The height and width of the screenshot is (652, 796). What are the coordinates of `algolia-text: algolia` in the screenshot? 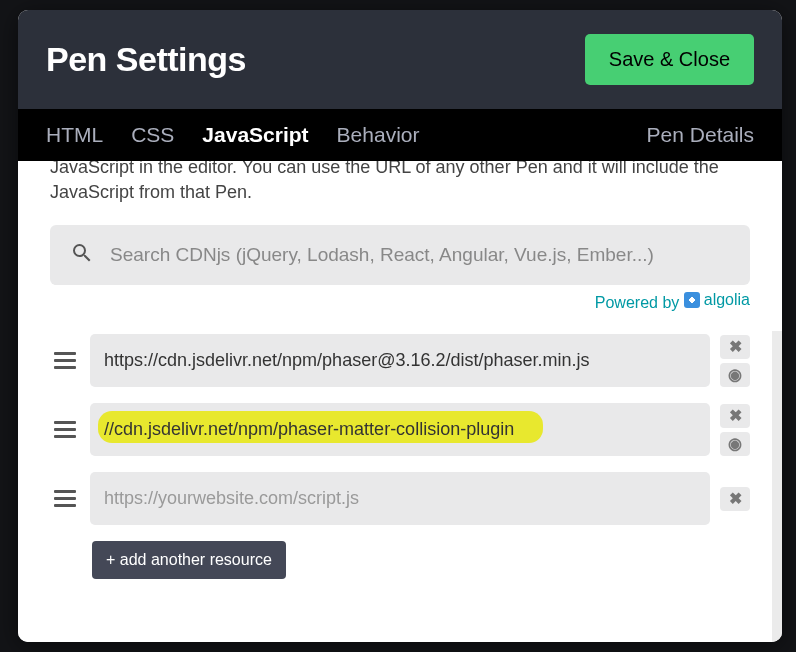 It's located at (727, 300).